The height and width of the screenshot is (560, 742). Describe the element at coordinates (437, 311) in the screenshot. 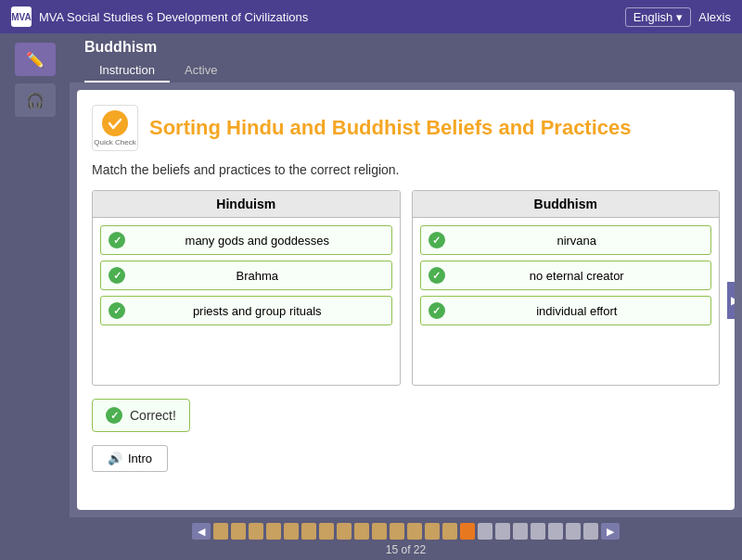

I see `correct-check-icon-b2` at that location.